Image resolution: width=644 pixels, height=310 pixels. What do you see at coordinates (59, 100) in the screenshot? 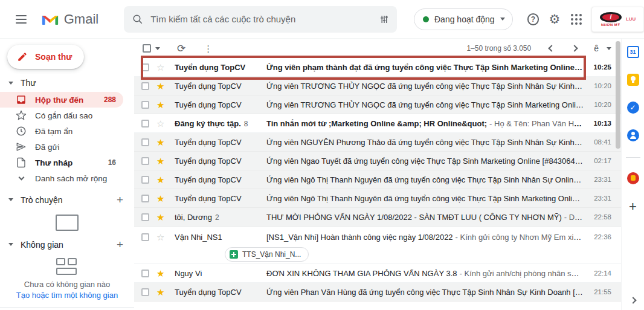
I see `sidebar-item-label: Hộp thư đến` at bounding box center [59, 100].